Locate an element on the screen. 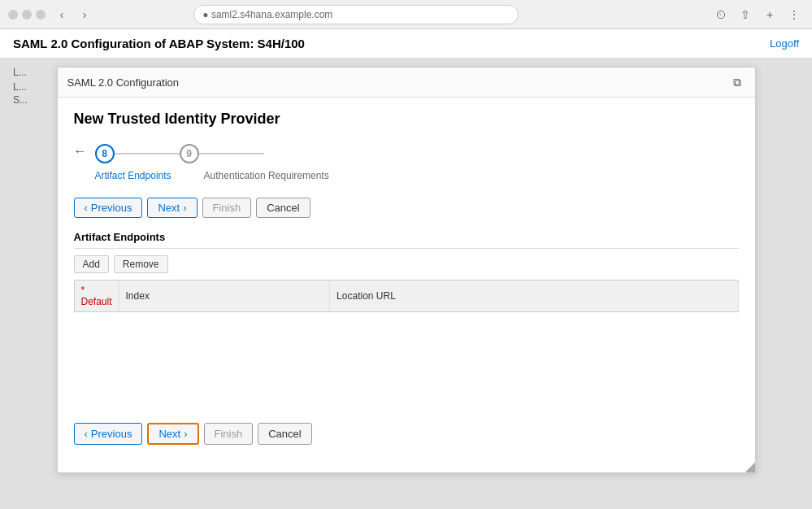 This screenshot has width=812, height=509. step-8-label: Artifact Endpoints is located at coordinates (133, 176).